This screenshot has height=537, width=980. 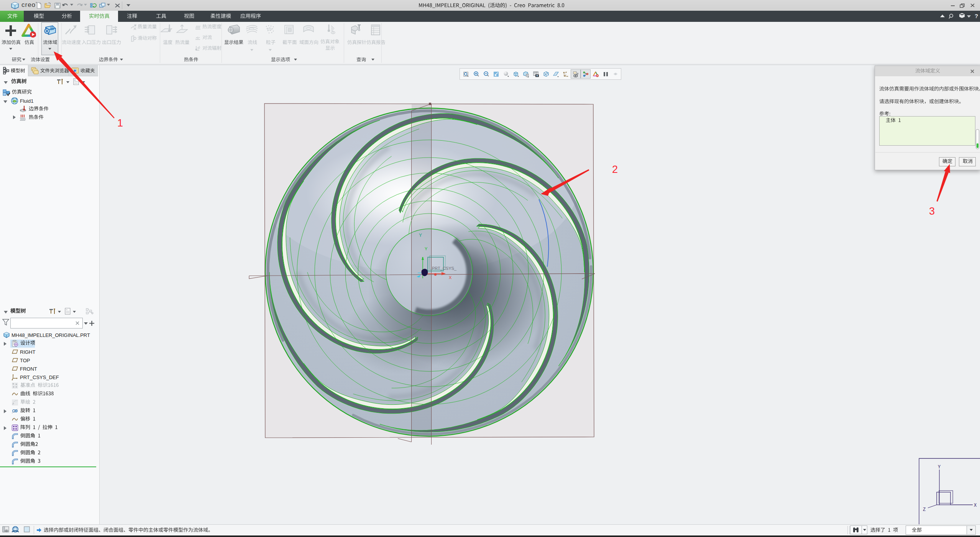 What do you see at coordinates (924, 510) in the screenshot?
I see `svg-text: Z` at bounding box center [924, 510].